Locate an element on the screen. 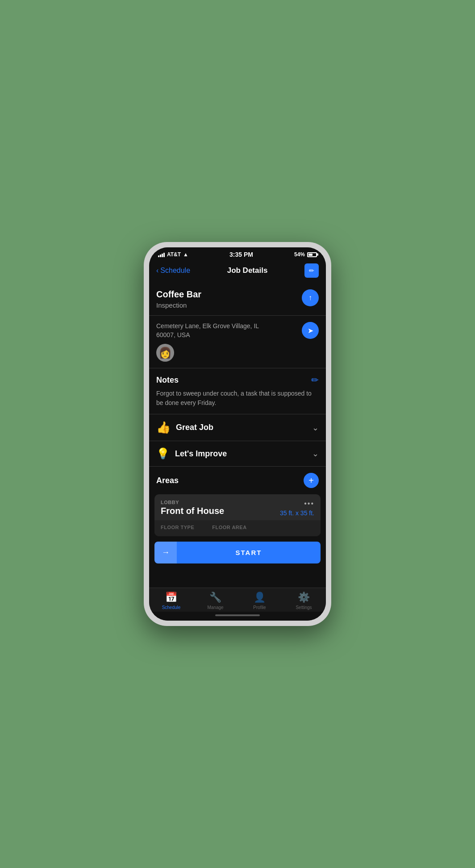 This screenshot has height=868, width=475. floor-type-label: FLOOR TYPE is located at coordinates (178, 527).